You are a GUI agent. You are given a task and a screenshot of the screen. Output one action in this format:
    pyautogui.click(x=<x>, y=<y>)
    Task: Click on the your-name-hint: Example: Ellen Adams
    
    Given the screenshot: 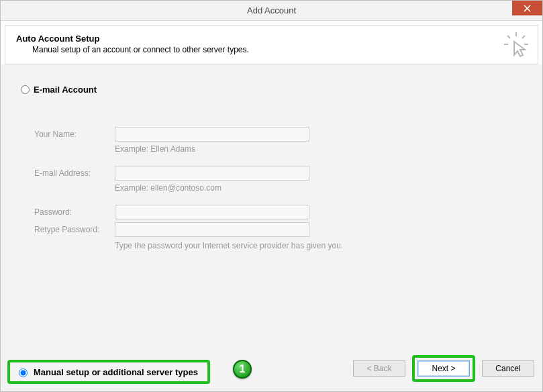 What is the action you would take?
    pyautogui.click(x=326, y=149)
    